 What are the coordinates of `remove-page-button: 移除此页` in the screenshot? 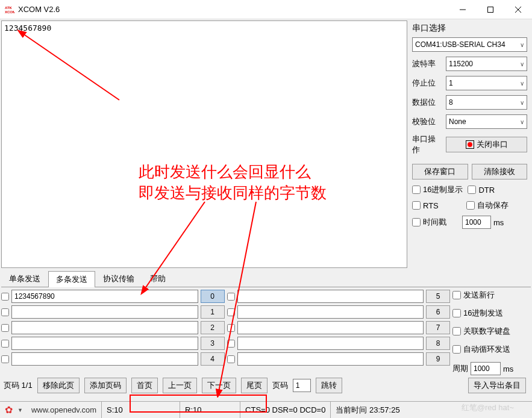 It's located at (58, 385).